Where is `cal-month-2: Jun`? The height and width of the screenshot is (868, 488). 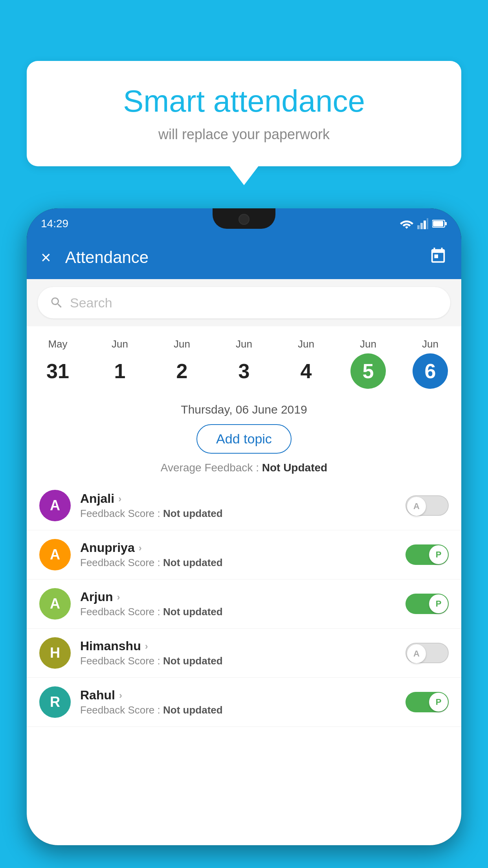
cal-month-2: Jun is located at coordinates (182, 344).